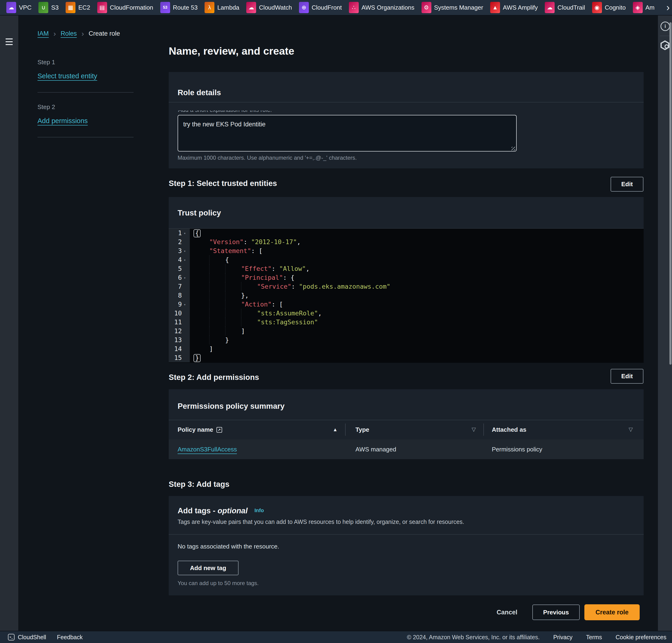 The image size is (672, 643). What do you see at coordinates (335, 430) in the screenshot?
I see `sort-ascending-icon: ▲` at bounding box center [335, 430].